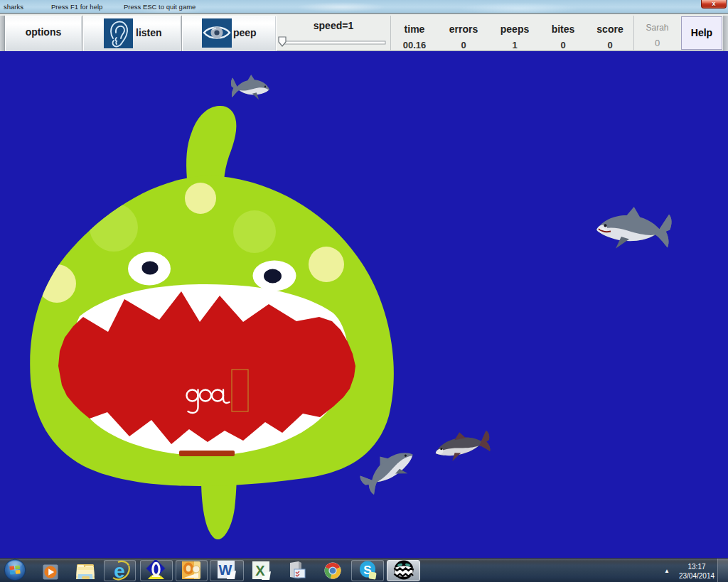 The height and width of the screenshot is (582, 728). Describe the element at coordinates (260, 571) in the screenshot. I see `svg-text: X` at that location.